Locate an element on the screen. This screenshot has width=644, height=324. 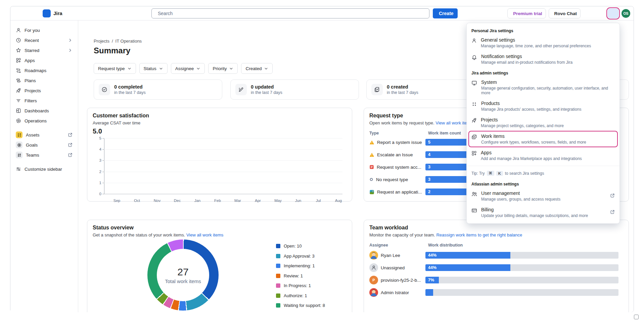
sidebar-item-projects: Projects is located at coordinates (44, 91).